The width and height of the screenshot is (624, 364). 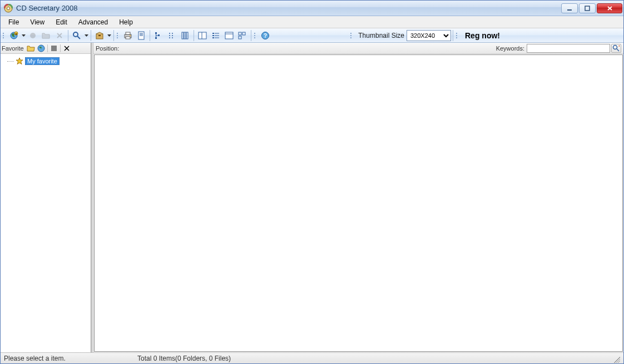 What do you see at coordinates (19, 61) in the screenshot?
I see `star-icon` at bounding box center [19, 61].